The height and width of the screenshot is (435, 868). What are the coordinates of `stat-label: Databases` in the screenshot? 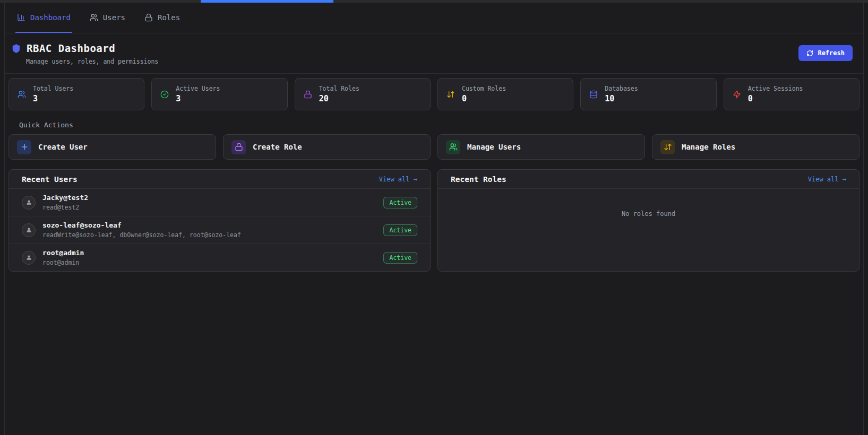 It's located at (621, 89).